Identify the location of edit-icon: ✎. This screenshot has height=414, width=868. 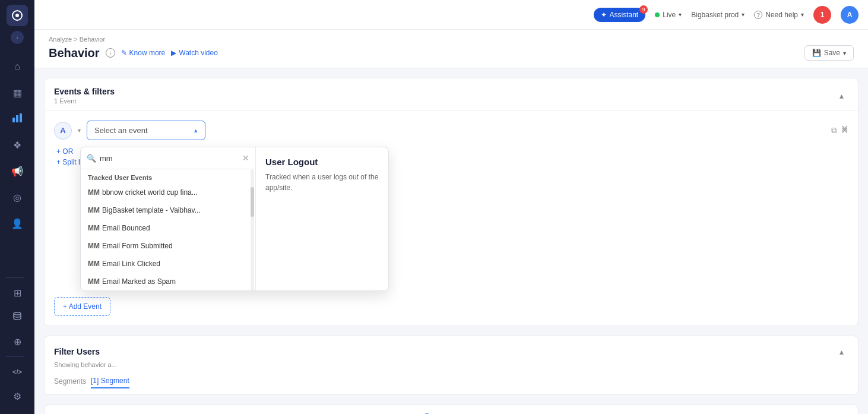
(124, 53).